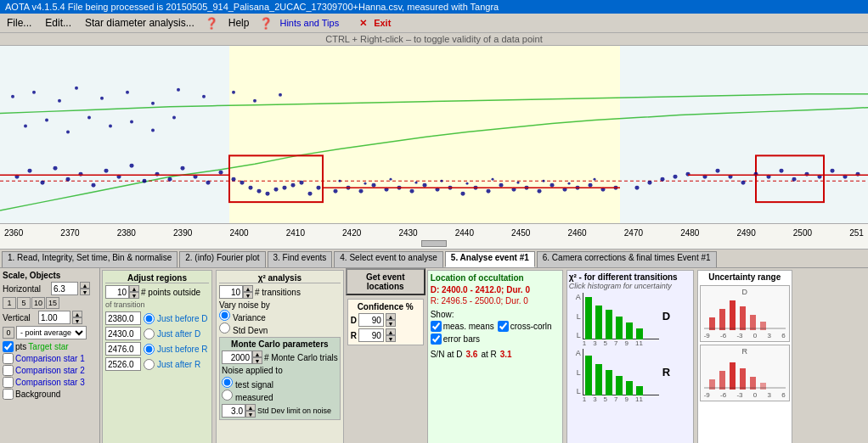 This screenshot has height=443, width=868. I want to click on vertical-up: ▲, so click(77, 314).